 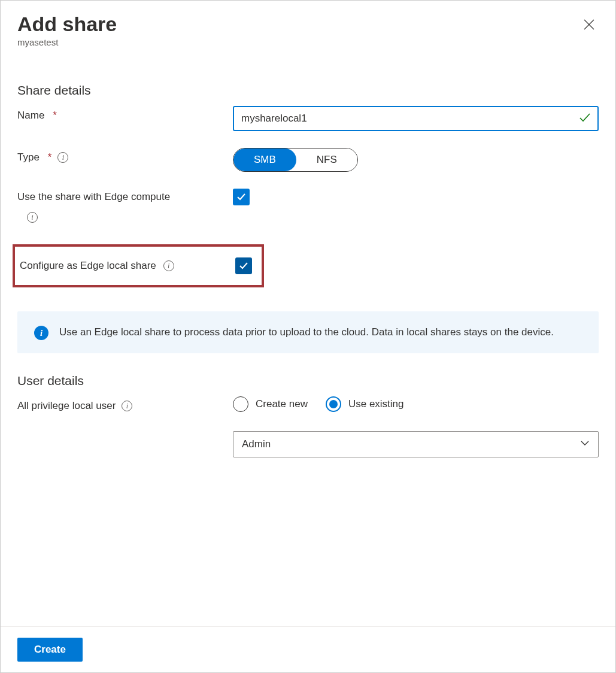 What do you see at coordinates (585, 119) in the screenshot?
I see `valid-icon` at bounding box center [585, 119].